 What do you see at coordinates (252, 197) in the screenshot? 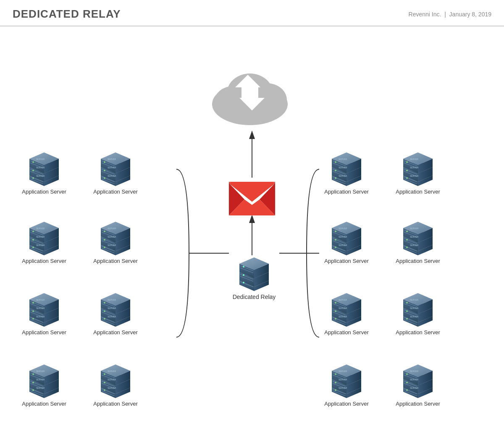
I see `gmail-icon-container` at bounding box center [252, 197].